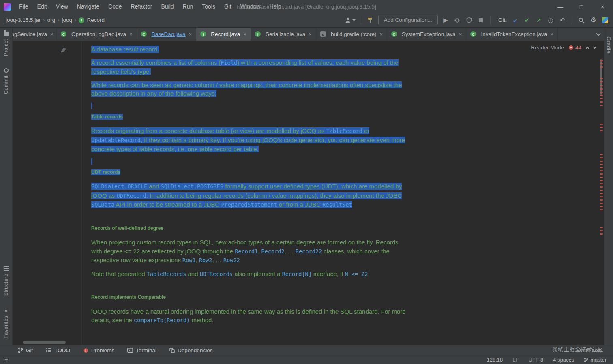  Describe the element at coordinates (6, 323) in the screenshot. I see `toolwindow-favorites: ★Favorites` at that location.